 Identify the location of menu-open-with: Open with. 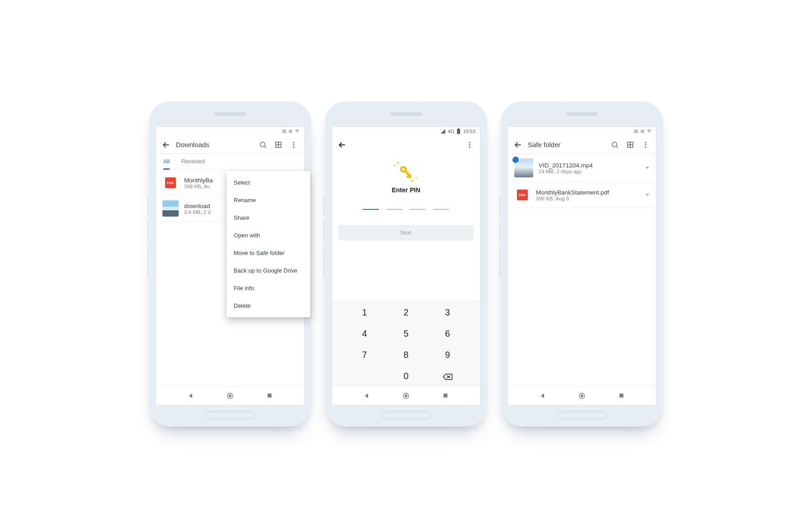
(268, 236).